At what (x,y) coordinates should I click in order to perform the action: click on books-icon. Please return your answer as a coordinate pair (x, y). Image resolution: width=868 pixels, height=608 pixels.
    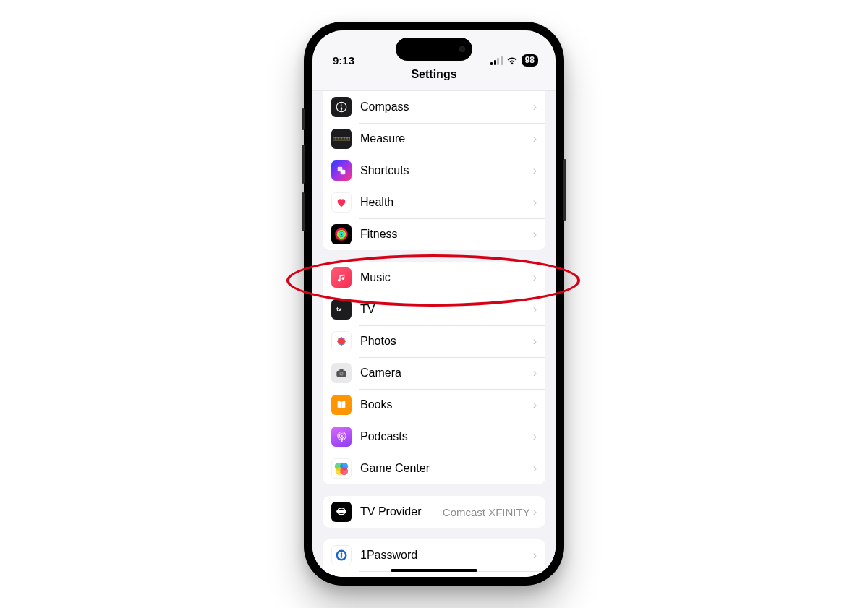
    Looking at the image, I should click on (341, 405).